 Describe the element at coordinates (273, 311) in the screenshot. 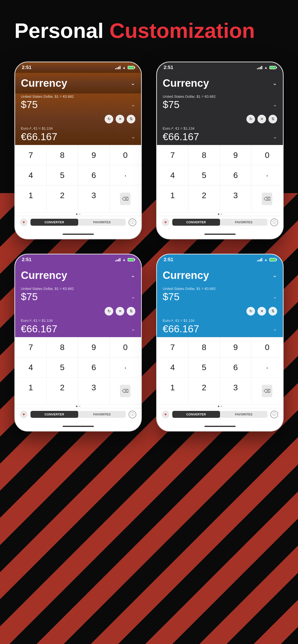

I see `swap-btn-4: ⇅` at that location.